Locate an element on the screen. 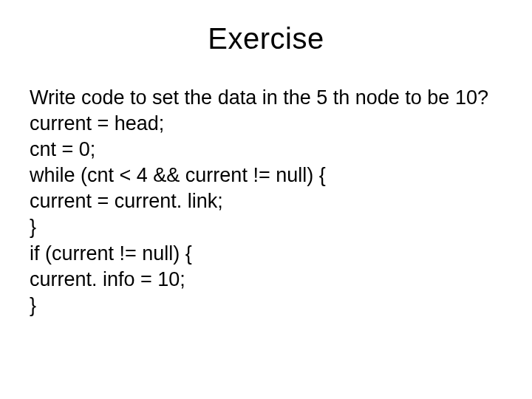 This screenshot has width=532, height=399. body-line: Write code to set the data in the 5 th n… is located at coordinates (266, 98).